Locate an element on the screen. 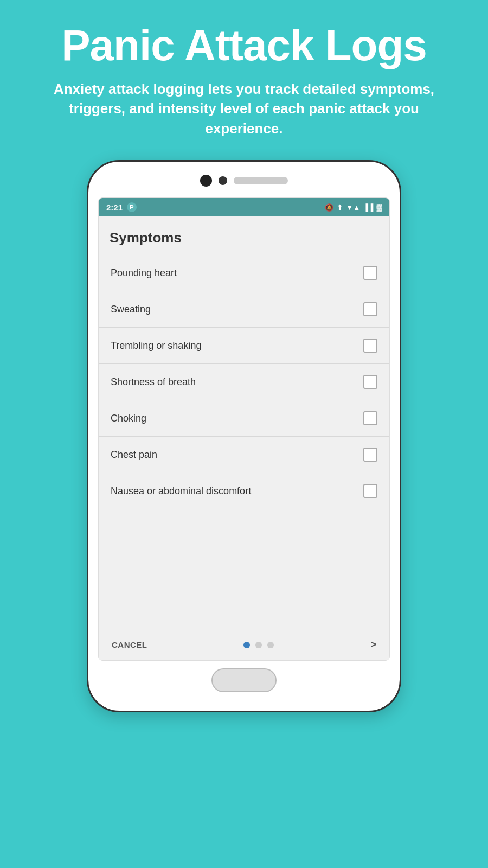 Image resolution: width=488 pixels, height=868 pixels. camera-icon is located at coordinates (206, 181).